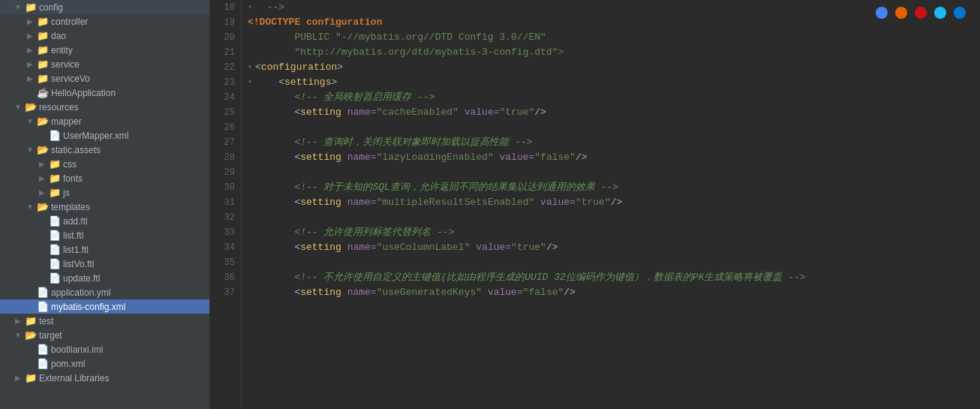  Describe the element at coordinates (55, 236) in the screenshot. I see `tree-icon-list.ftl: 📄` at that location.